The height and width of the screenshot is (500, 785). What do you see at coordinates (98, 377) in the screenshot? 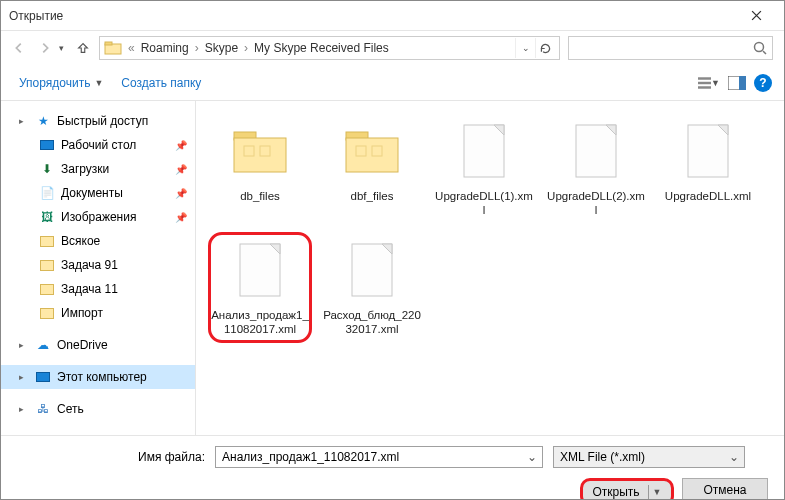
I see `sidebar-this-pc: ▸ Этот компьютер` at bounding box center [98, 377].